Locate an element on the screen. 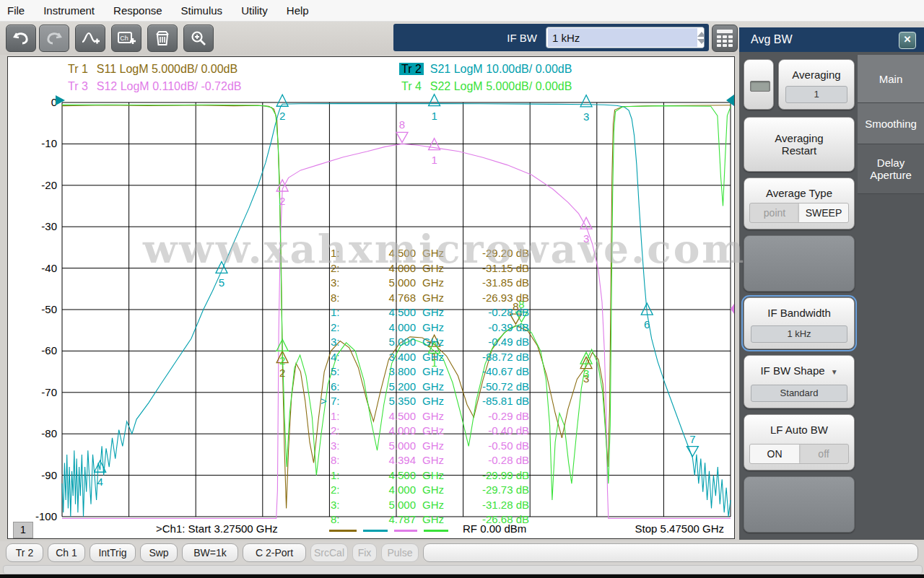 Image resolution: width=924 pixels, height=578 pixels. marker-row-s12-8: 8:4.394GHz-0.28 dB is located at coordinates (424, 460).